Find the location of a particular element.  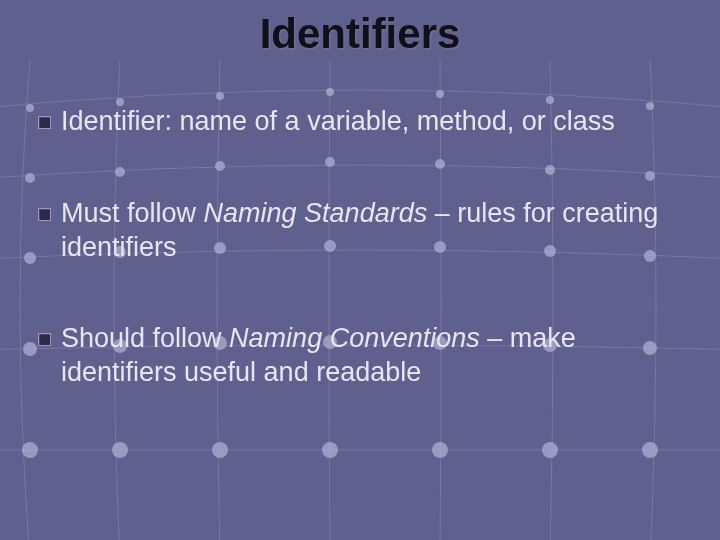

list-item-text: Identifier: name of a variable, method, … is located at coordinates (370, 122).